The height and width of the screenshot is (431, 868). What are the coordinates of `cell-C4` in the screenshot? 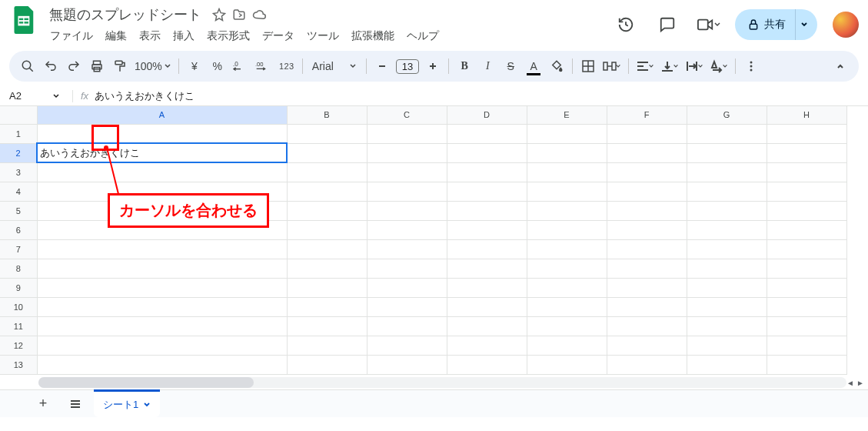 It's located at (407, 191).